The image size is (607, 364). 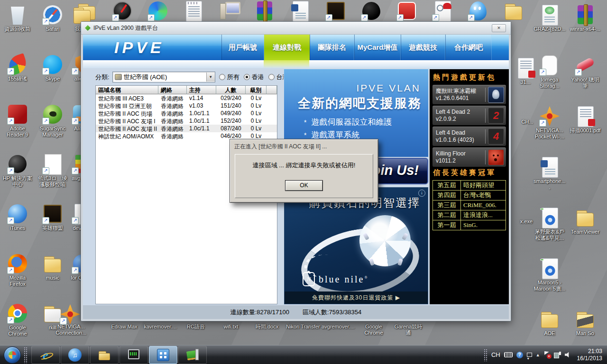 I want to click on region-radio-label: 所有, so click(x=233, y=77).